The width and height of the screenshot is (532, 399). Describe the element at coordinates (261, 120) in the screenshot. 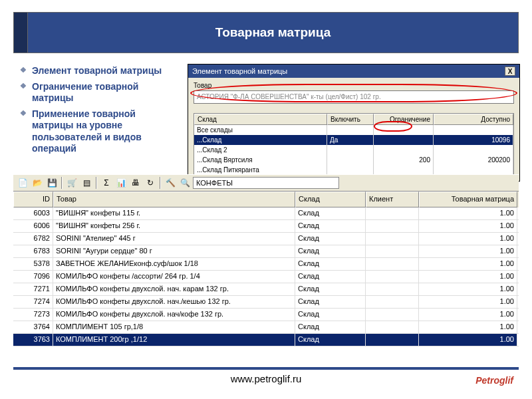

I see `col-sklad: Склад` at that location.